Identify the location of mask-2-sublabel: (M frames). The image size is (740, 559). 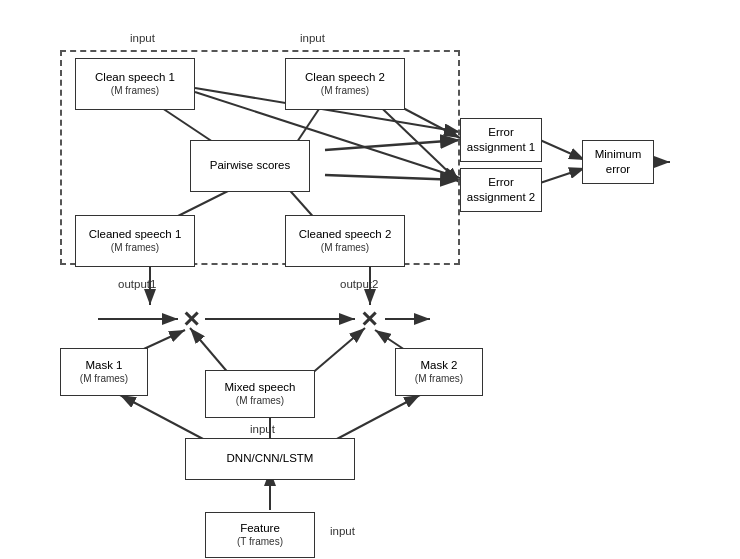
(439, 378).